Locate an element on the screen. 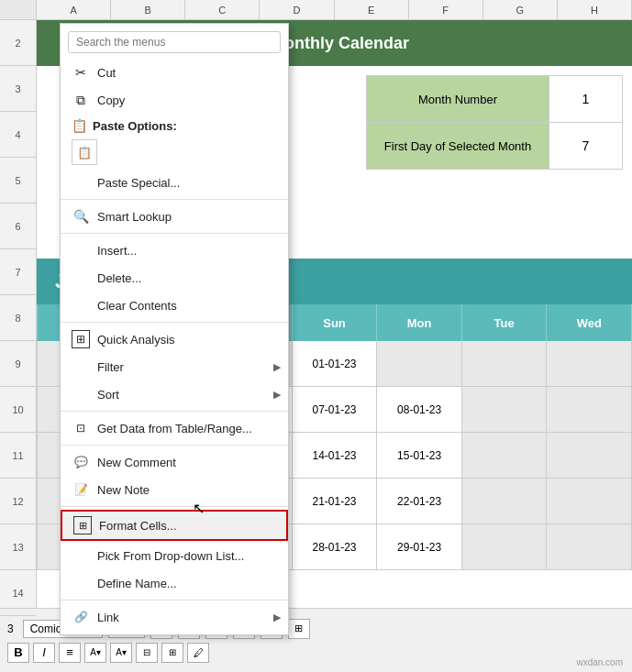 This screenshot has width=632, height=672. menu-item-pick-dropdown: Pick From Drop-down List... is located at coordinates (174, 556).